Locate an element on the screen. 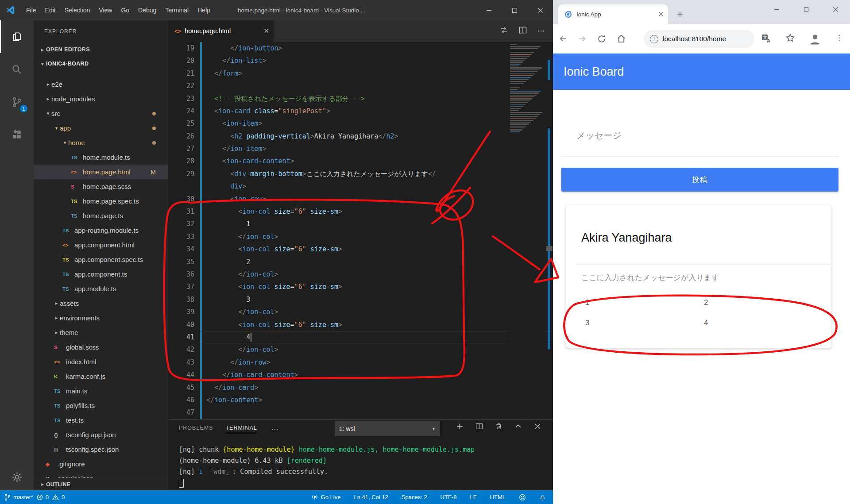 This screenshot has height=504, width=850. tree-item--gitignore: ◆.gitignore is located at coordinates (101, 464).